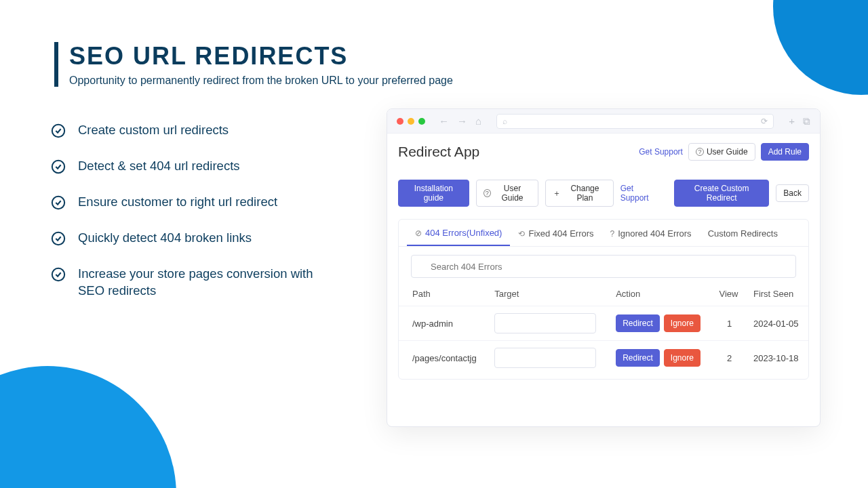 This screenshot has width=868, height=488. Describe the element at coordinates (651, 233) in the screenshot. I see `tab-ignored-404: ?Ignored 404 Errors` at that location.